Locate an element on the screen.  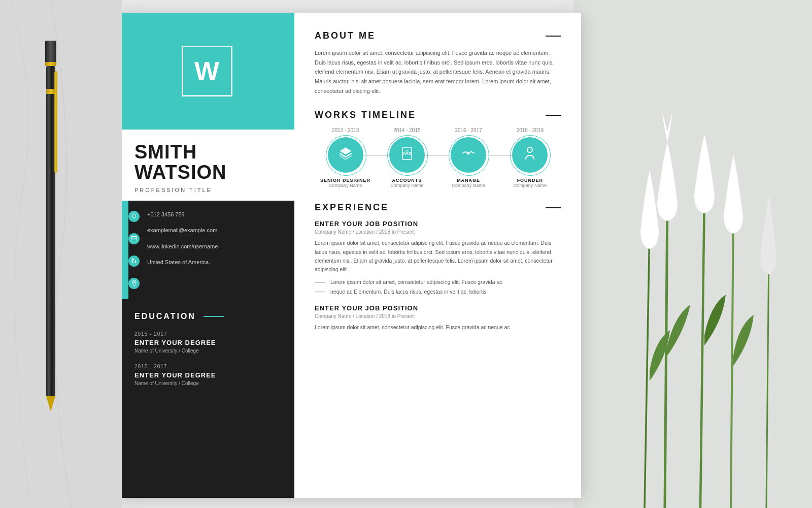
handshake-icon is located at coordinates (468, 155).